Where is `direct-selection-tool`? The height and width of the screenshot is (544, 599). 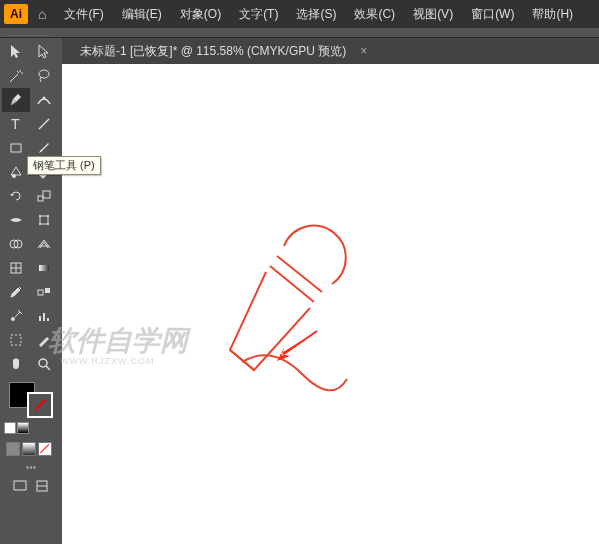
direct-selection-tool is located at coordinates (44, 52).